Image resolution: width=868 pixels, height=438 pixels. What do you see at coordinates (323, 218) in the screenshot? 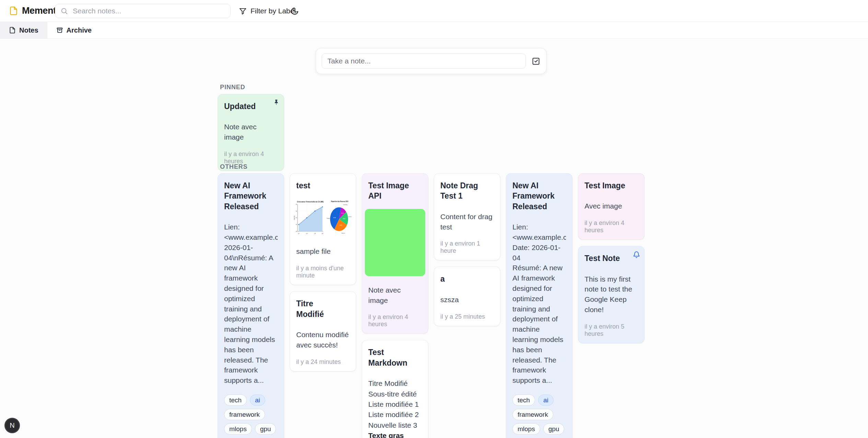
I see `note-image-attachments: Croissance Trimestrielle du CA (M€)` at bounding box center [323, 218].